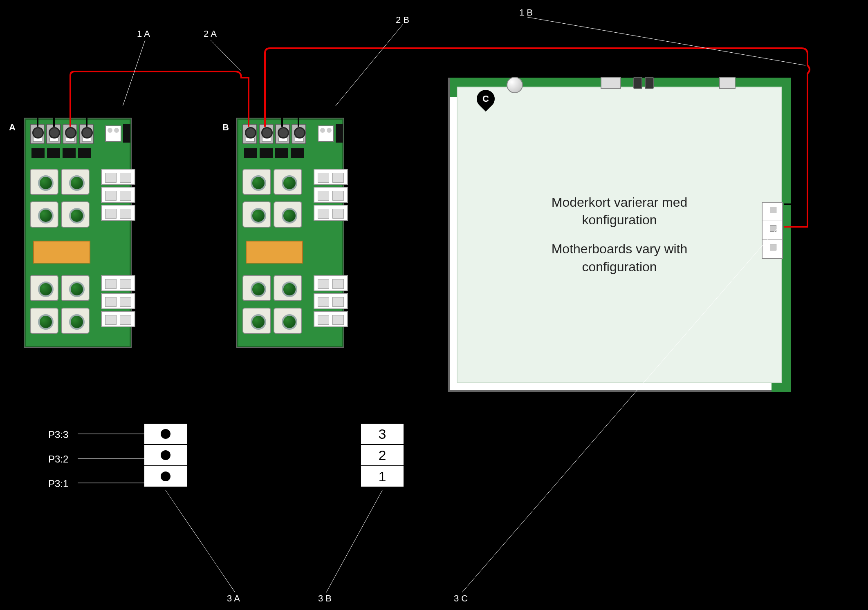  I want to click on usb-port-icon, so click(611, 83).